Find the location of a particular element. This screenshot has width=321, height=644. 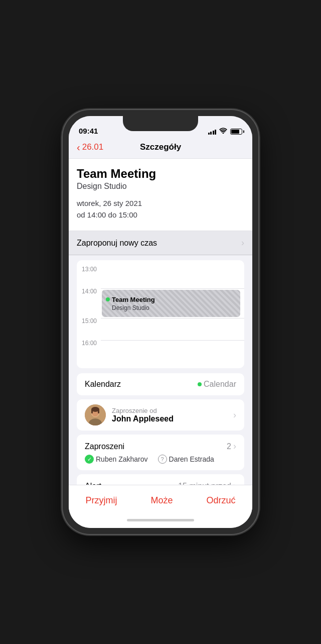

attendees-label: Zaproszeni is located at coordinates (104, 447).